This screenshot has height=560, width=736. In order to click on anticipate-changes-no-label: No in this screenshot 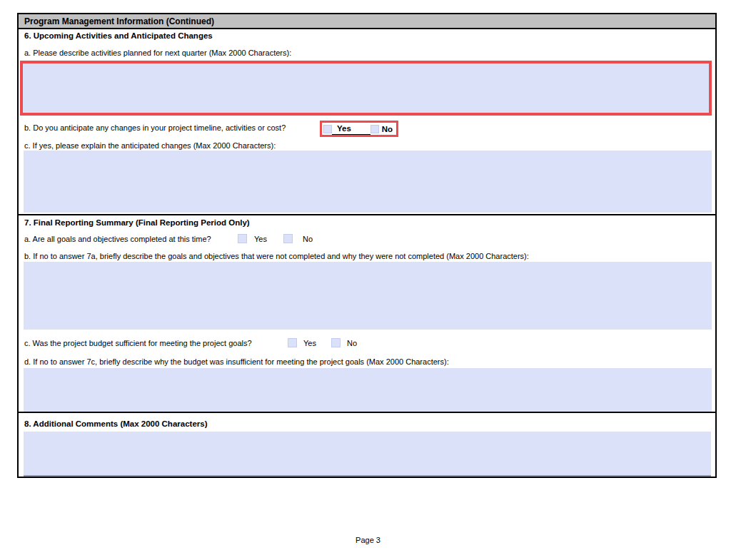, I will do `click(387, 129)`.